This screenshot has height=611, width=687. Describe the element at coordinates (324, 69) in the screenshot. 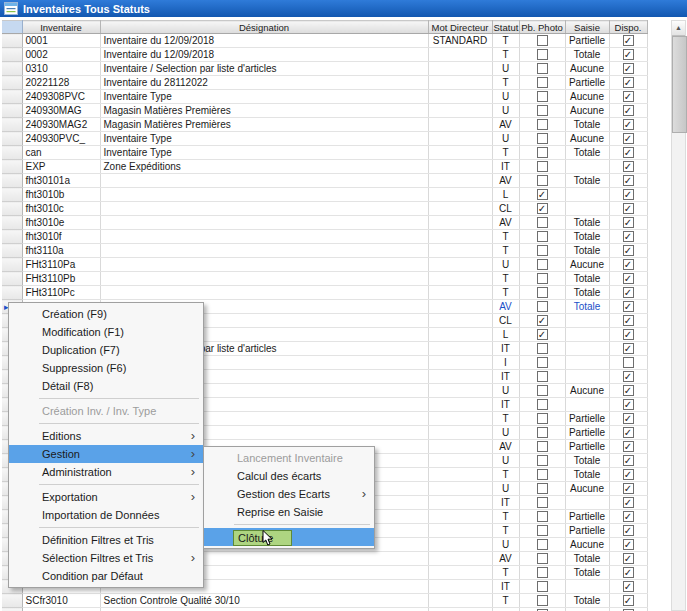

I see `table-row: 0310 Inventaire / Selection par liste d'…` at that location.